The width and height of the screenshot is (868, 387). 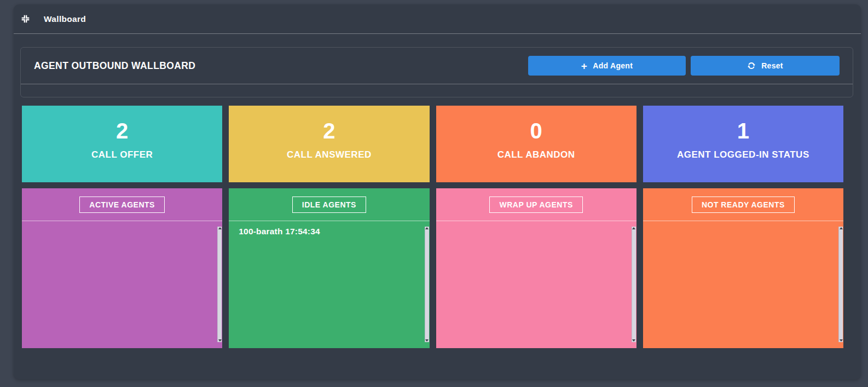 I want to click on plus-icon: +, so click(x=585, y=66).